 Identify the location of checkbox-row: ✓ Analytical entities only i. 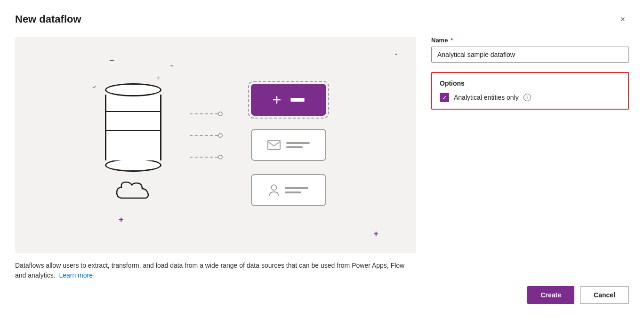
(530, 97).